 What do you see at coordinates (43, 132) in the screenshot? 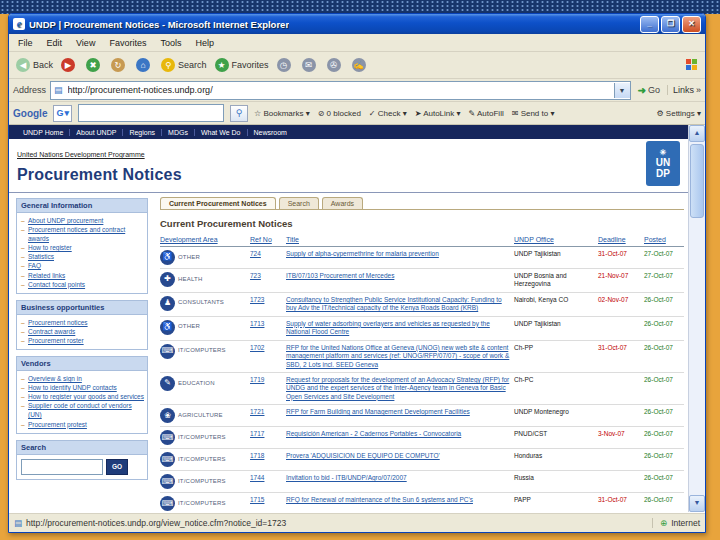
I see `site-nav-link: UNDP Home` at bounding box center [43, 132].